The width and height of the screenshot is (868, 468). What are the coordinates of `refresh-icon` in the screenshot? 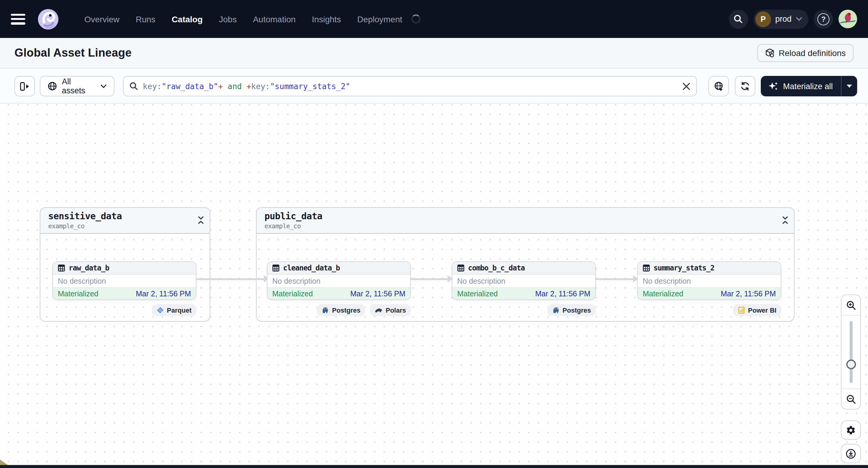 It's located at (745, 86).